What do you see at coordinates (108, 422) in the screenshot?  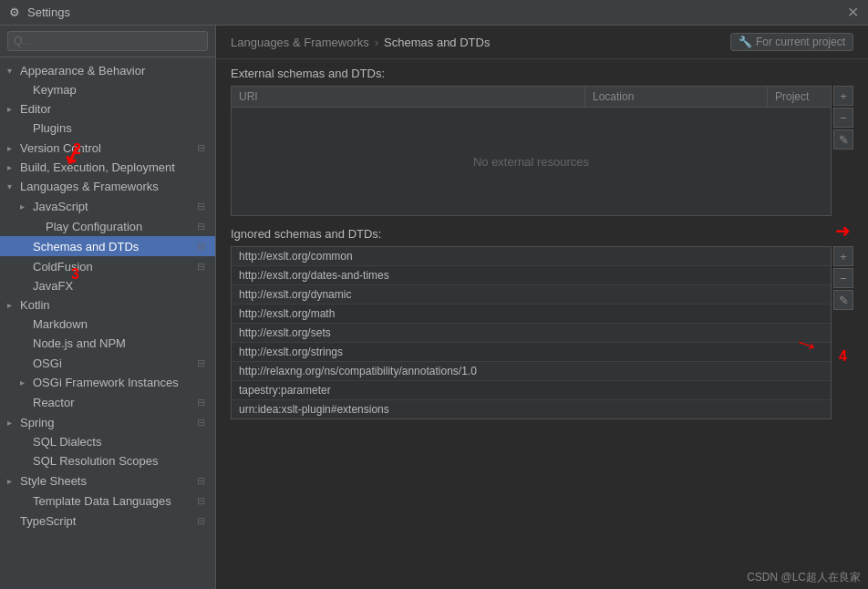 I see `sidebar-item-spring: ▸Spring⊟` at bounding box center [108, 422].